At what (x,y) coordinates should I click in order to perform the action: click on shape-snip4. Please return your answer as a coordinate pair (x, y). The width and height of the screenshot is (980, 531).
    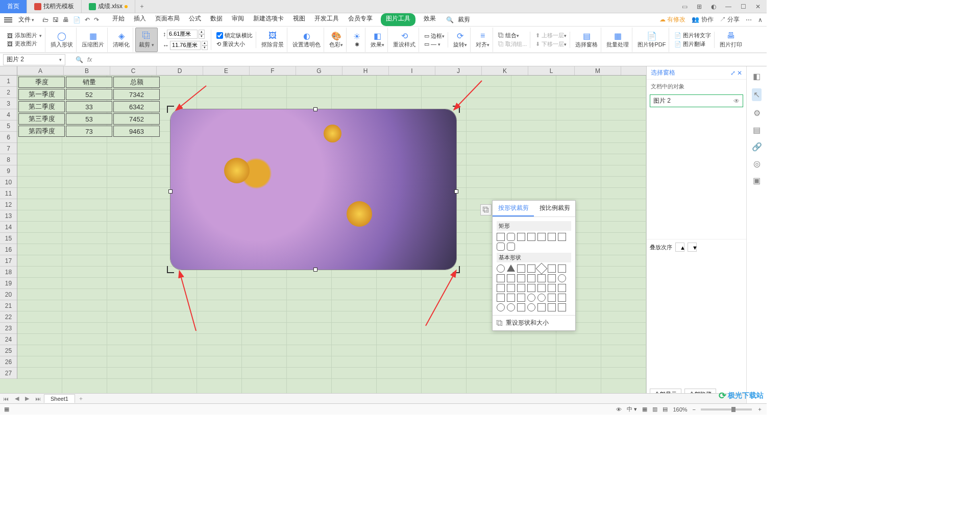
    Looking at the image, I should click on (552, 237).